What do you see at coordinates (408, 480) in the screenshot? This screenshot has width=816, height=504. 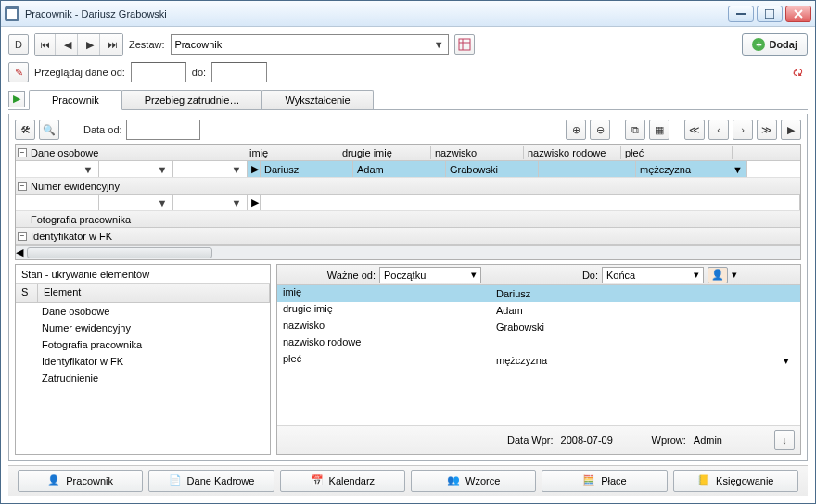 I see `bottom-tab-strip: 👤Pracownik 📄Dane Kadrowe 📅Kalendarz 👥Wzo…` at bounding box center [408, 480].